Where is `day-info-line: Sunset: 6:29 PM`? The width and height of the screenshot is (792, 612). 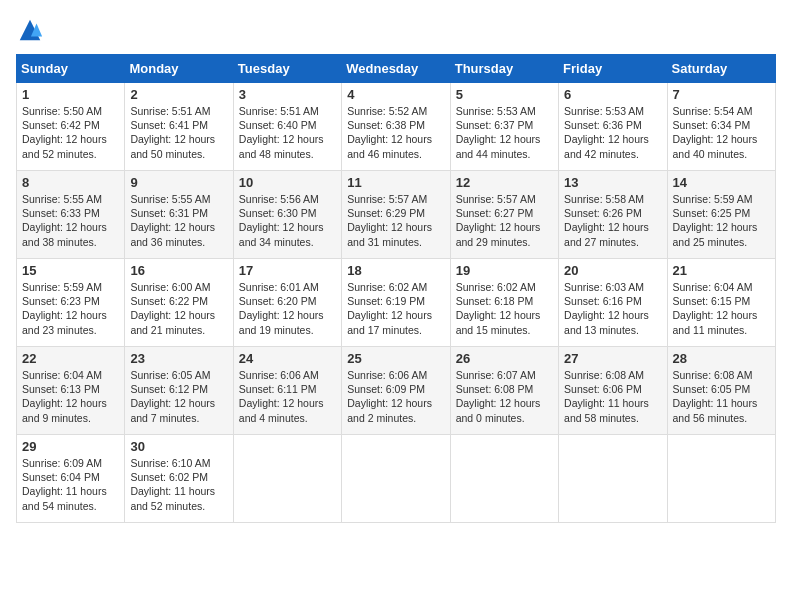
day-info-line: Sunset: 6:29 PM is located at coordinates (396, 213).